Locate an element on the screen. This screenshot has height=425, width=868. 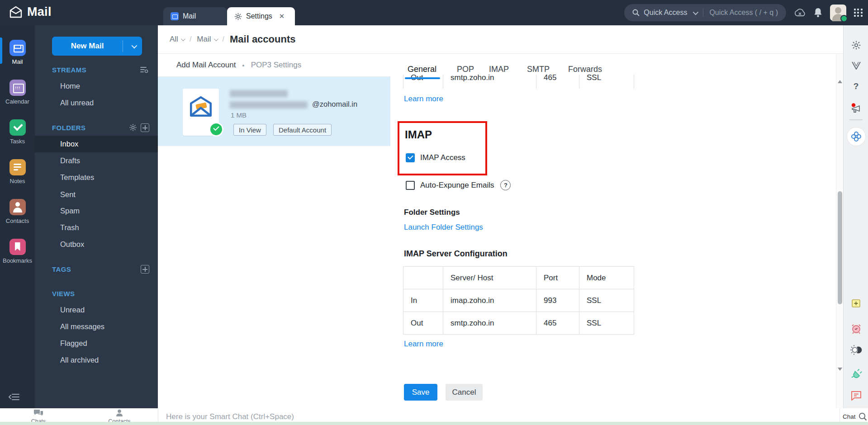
tab-pop: POP is located at coordinates (465, 70).